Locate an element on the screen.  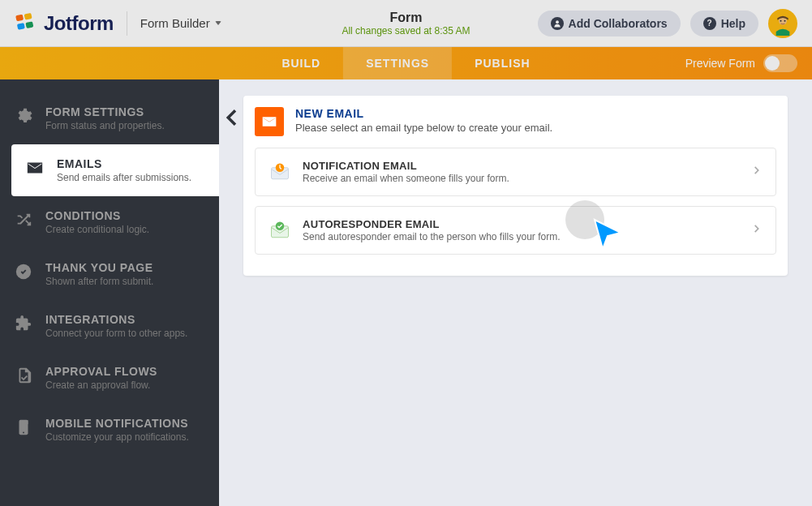
tab-build: BUILD is located at coordinates (301, 63).